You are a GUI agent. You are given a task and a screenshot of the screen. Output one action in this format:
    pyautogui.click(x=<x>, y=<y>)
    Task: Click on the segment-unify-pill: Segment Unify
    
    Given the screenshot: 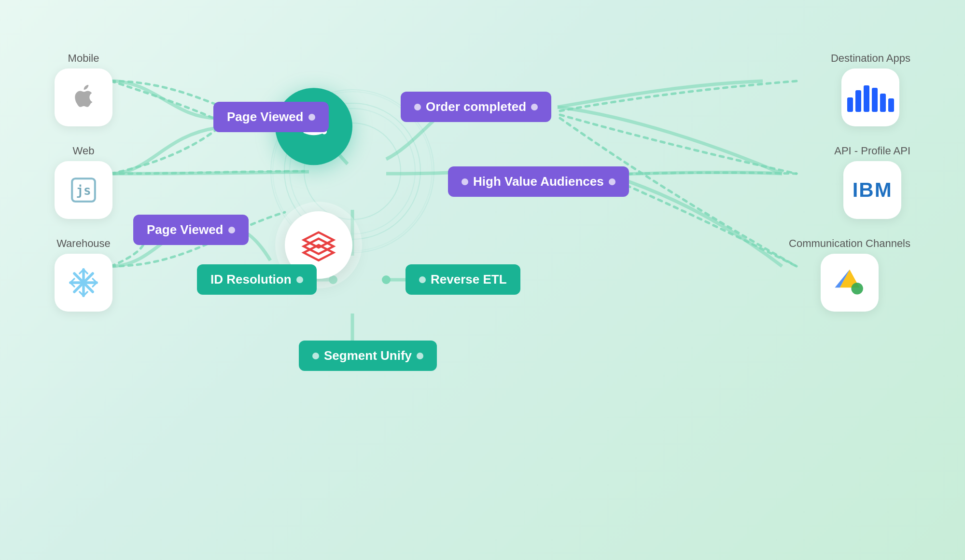 What is the action you would take?
    pyautogui.click(x=368, y=356)
    